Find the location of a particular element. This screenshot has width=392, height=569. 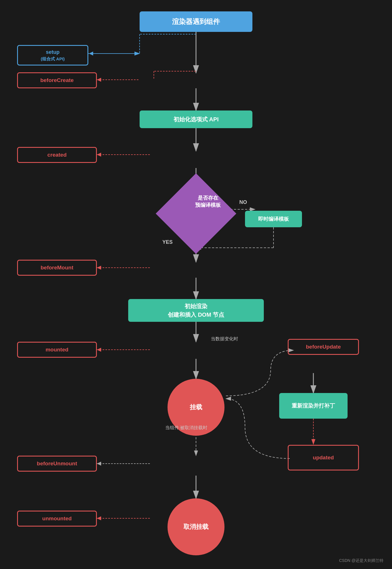

setup-box: setup (组合式 API) is located at coordinates (53, 55).